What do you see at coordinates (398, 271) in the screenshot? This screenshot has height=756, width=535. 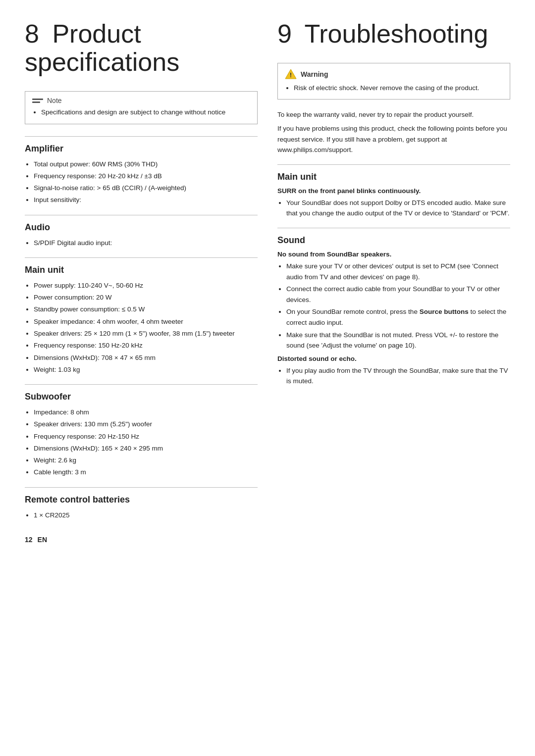 I see `trouble-item: Make sure your TV or other devices' outp…` at bounding box center [398, 271].